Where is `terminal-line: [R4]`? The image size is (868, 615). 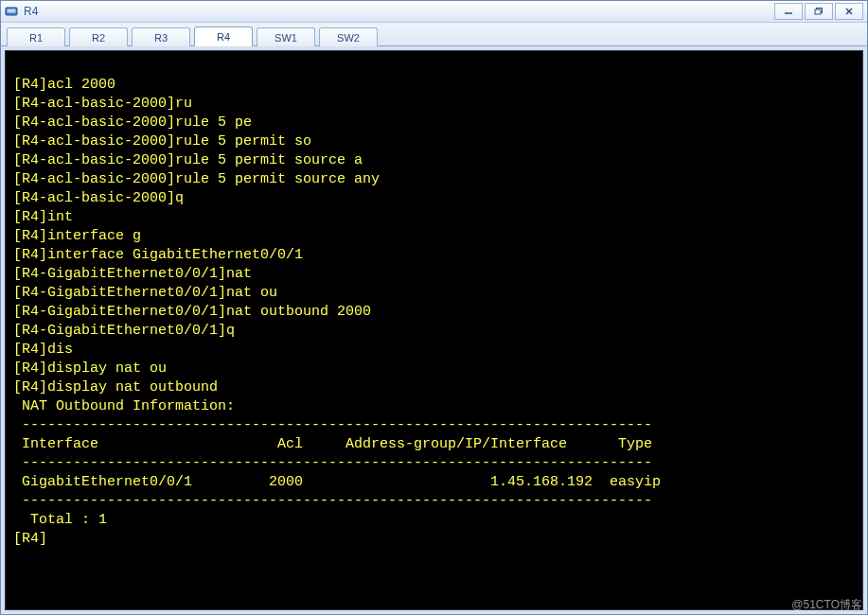 terminal-line: [R4] is located at coordinates (434, 539).